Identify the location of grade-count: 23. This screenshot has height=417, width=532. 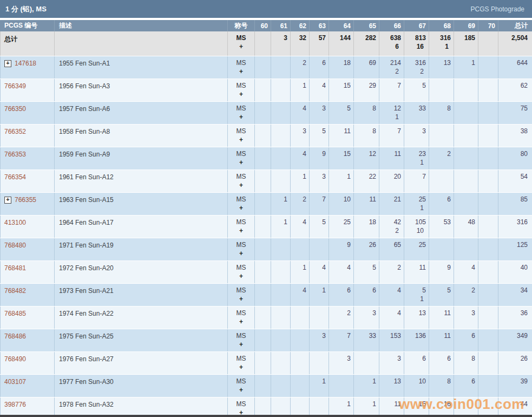
(415, 154).